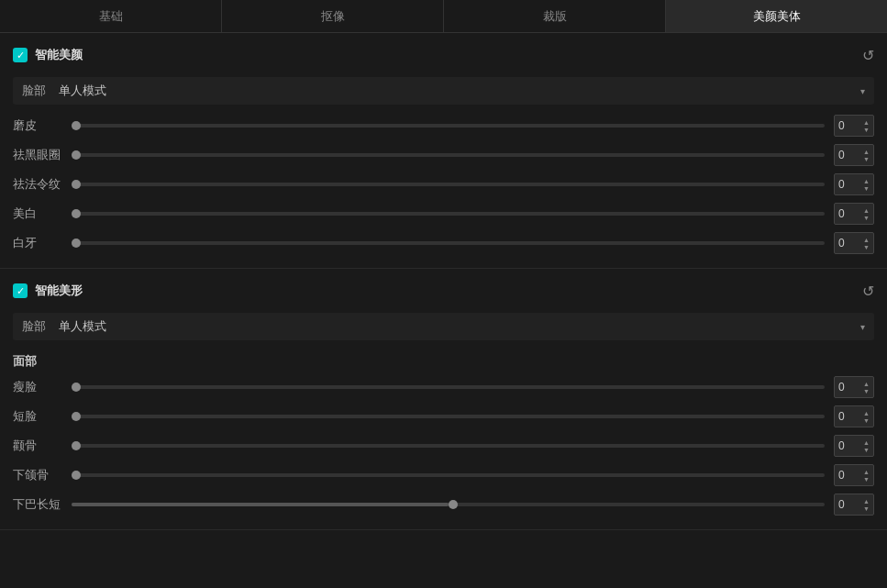 The height and width of the screenshot is (588, 887). I want to click on body-face-mode-select: 单人模式 ▾, so click(462, 327).